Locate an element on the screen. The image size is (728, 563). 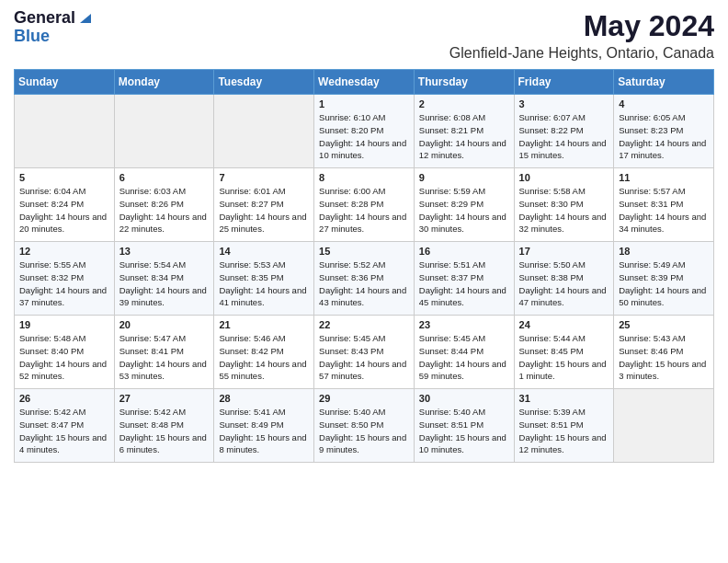
day-info: Sunrise: 5:42 AM Sunset: 8:48 PM Dayligh… is located at coordinates (165, 431).